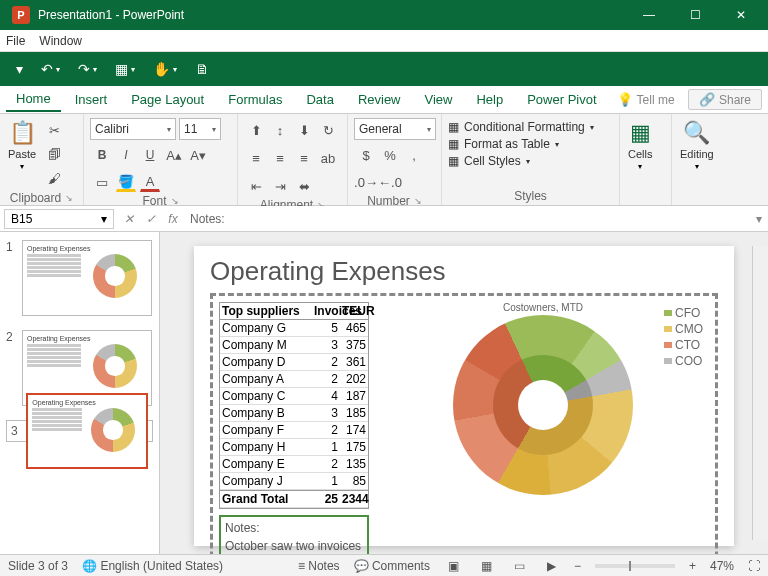 This screenshot has height=576, width=768. Describe the element at coordinates (133, 129) in the screenshot. I see `font-name-select: Calibri▾` at that location.